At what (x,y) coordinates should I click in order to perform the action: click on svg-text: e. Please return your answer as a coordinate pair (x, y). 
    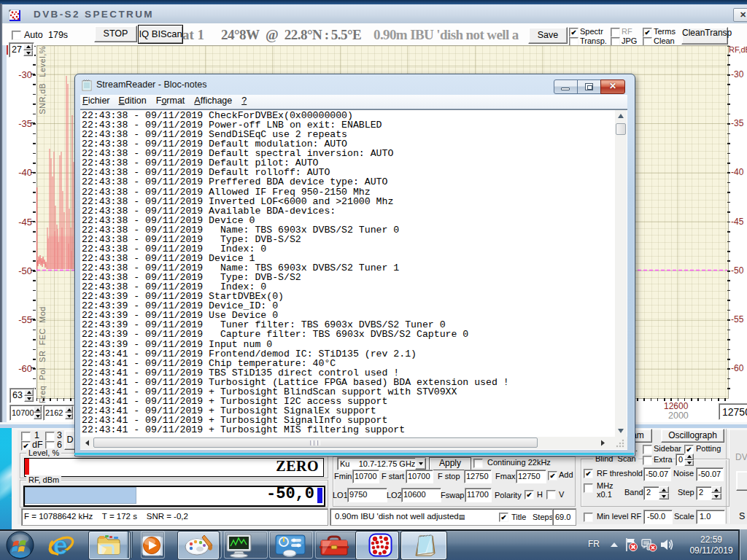
    Looking at the image, I should click on (60, 545).